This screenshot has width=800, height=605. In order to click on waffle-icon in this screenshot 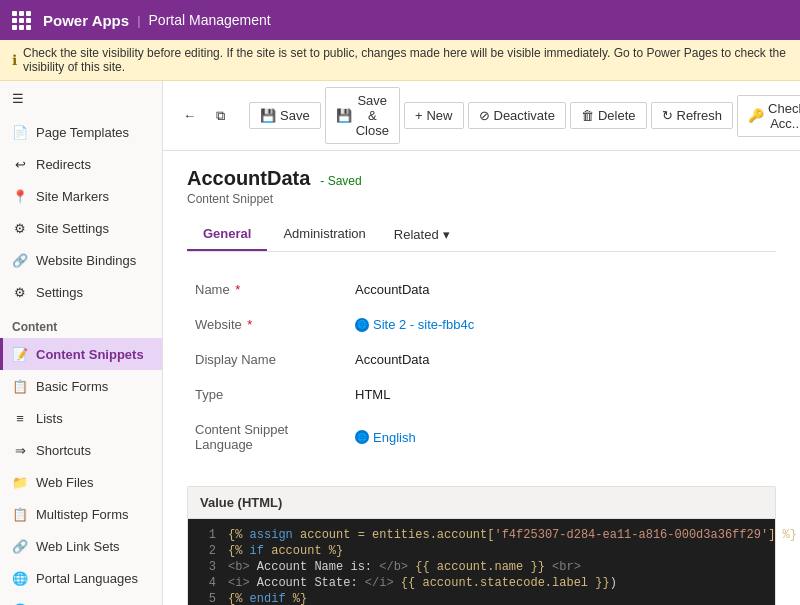, I will do `click(22, 20)`.